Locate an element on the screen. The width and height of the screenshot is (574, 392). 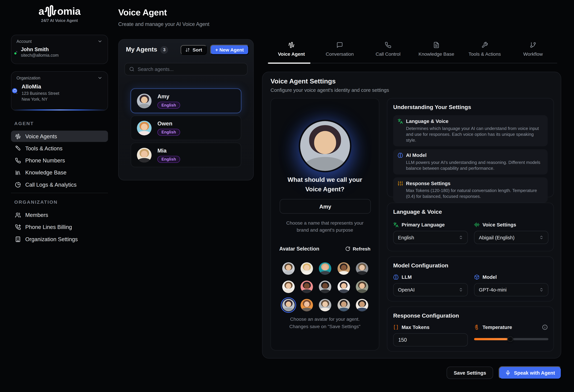
footer-actions: Save Settings Speak with Agent is located at coordinates (504, 373).